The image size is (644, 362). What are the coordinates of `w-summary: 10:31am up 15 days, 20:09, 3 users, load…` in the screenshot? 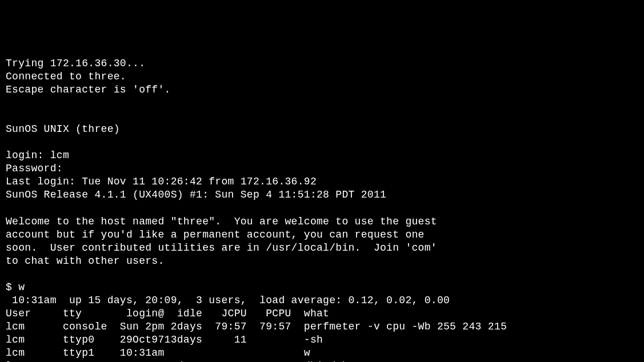 It's located at (322, 300).